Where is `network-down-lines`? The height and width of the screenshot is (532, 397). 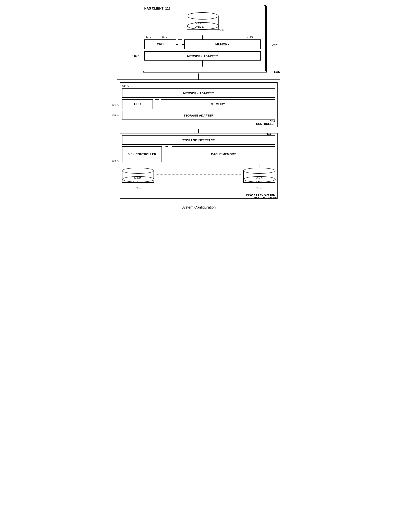 network-down-lines is located at coordinates (203, 63).